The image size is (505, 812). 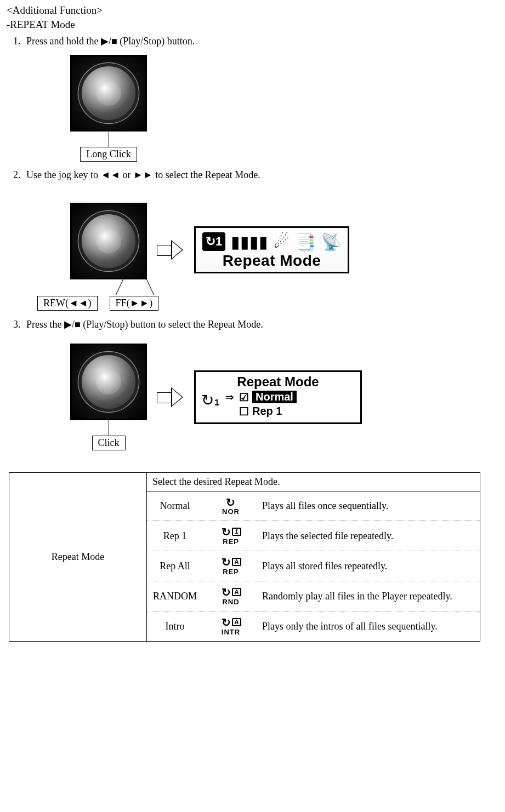 I want to click on lcd-label-repeat-mode: Repeat Mode, so click(x=272, y=261).